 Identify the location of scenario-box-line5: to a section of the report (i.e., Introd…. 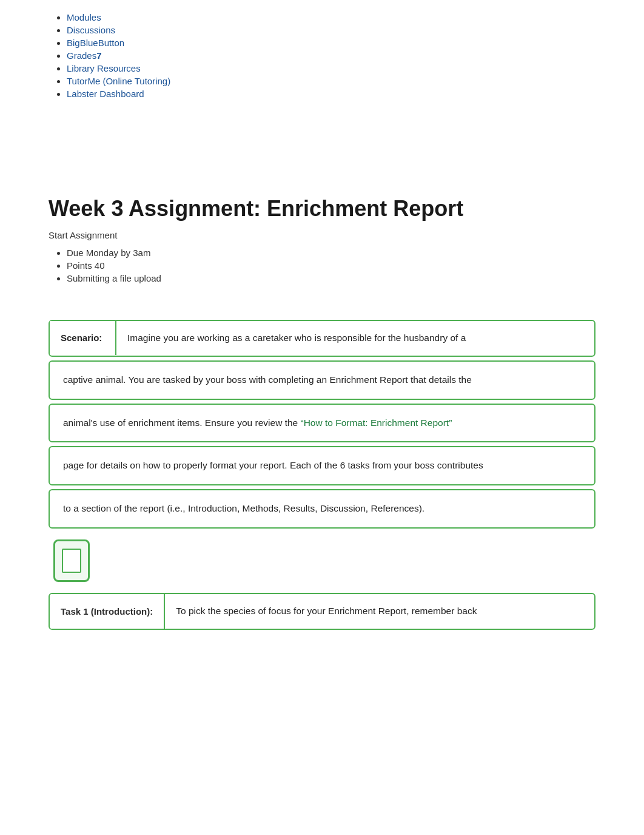
(322, 509).